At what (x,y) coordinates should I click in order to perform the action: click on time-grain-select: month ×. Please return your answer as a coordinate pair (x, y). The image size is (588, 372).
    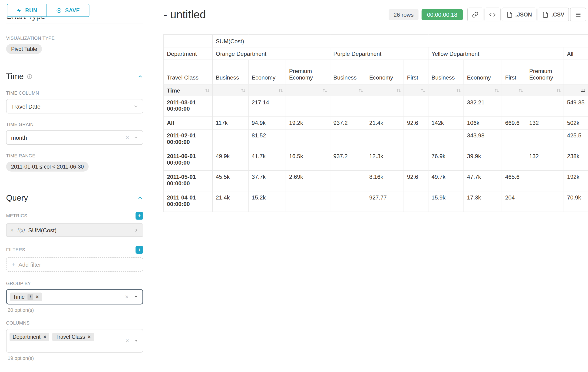
    Looking at the image, I should click on (75, 137).